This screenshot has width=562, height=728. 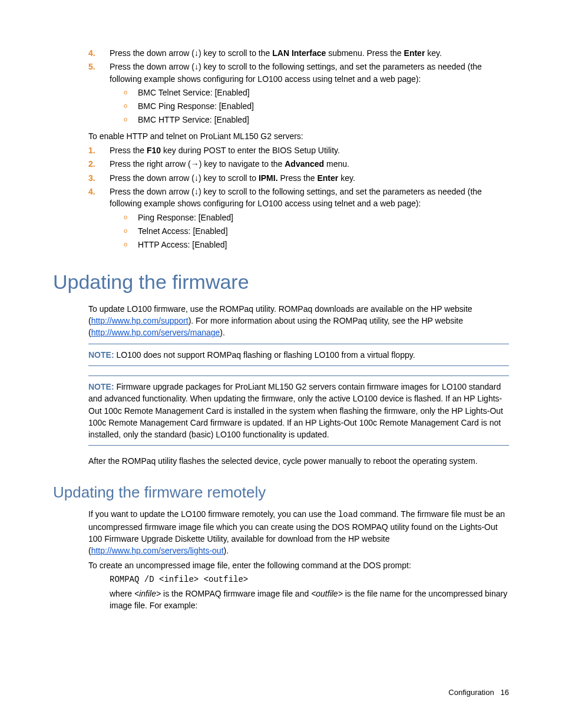 I want to click on paragraph: where <infile> is the ROMPAQ firmware im…, so click(x=309, y=600).